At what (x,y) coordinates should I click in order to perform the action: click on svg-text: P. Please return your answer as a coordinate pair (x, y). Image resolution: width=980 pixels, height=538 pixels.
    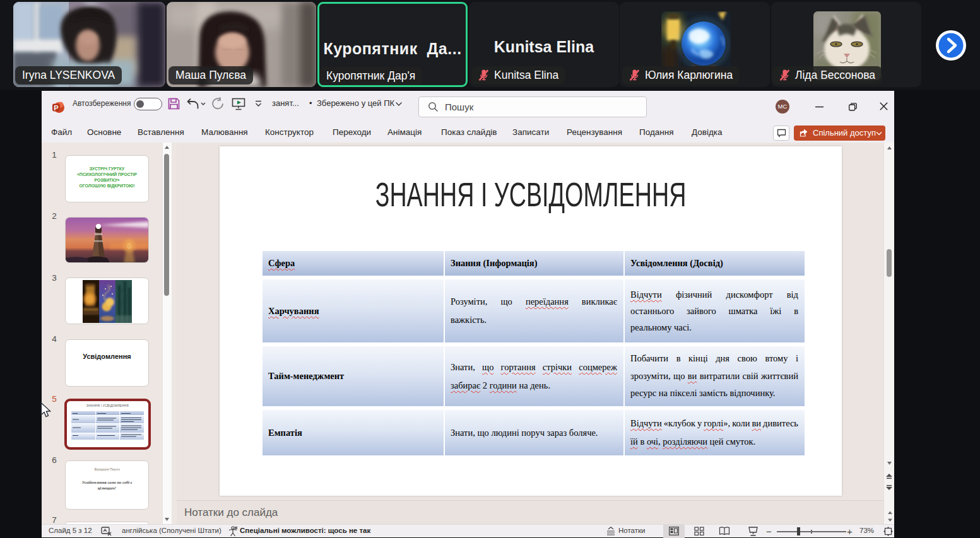
    Looking at the image, I should click on (56, 108).